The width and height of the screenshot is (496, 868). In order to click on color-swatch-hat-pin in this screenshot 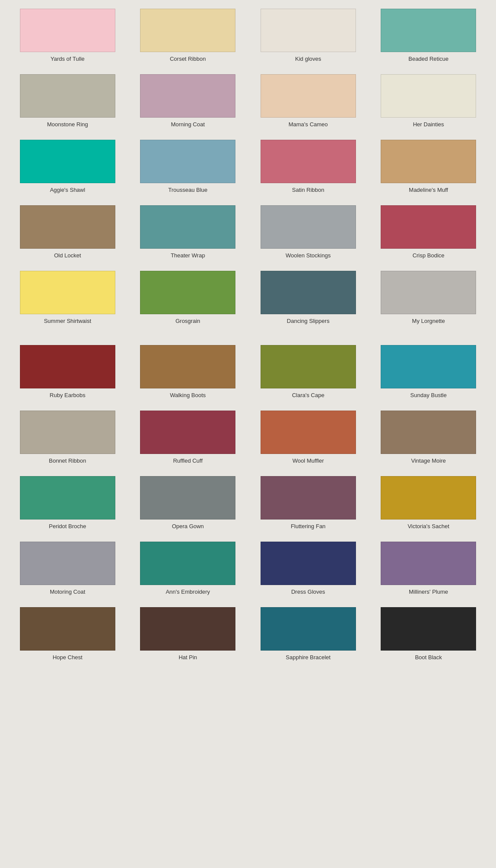, I will do `click(188, 629)`.